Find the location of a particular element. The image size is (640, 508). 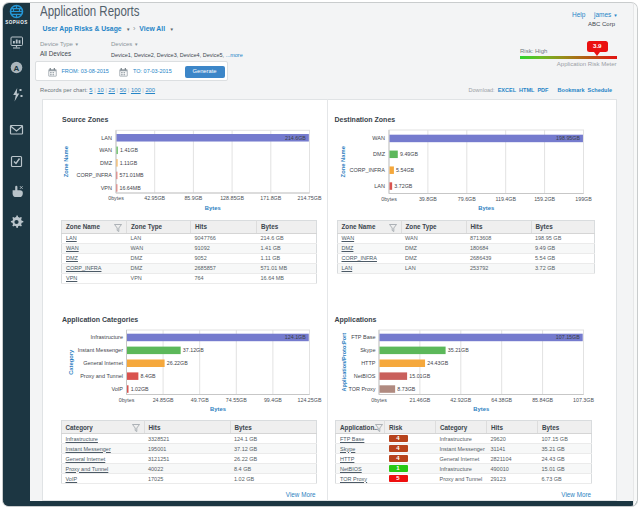

svg-text: 15.01GB is located at coordinates (420, 376).